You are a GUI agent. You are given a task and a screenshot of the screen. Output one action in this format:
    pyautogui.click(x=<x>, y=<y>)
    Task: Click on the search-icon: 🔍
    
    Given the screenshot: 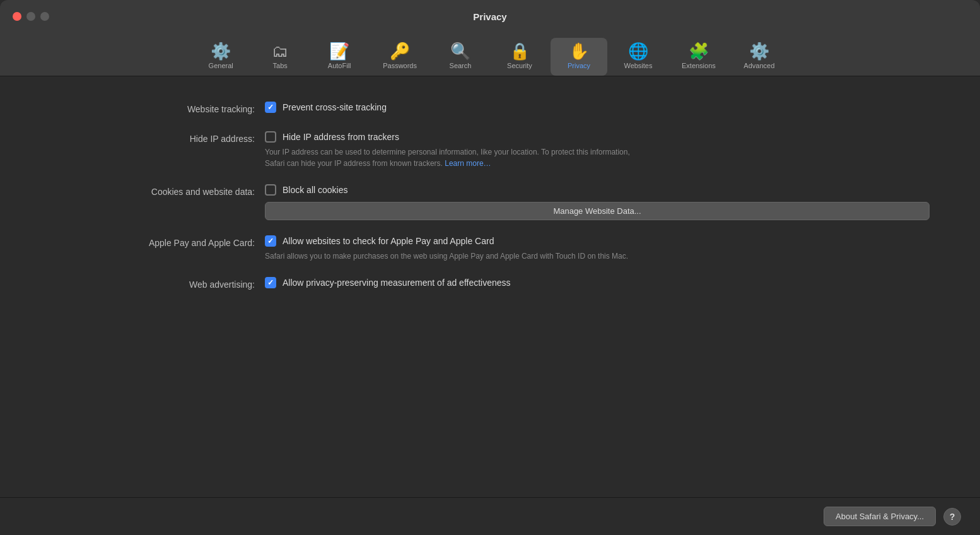 What is the action you would take?
    pyautogui.click(x=460, y=51)
    